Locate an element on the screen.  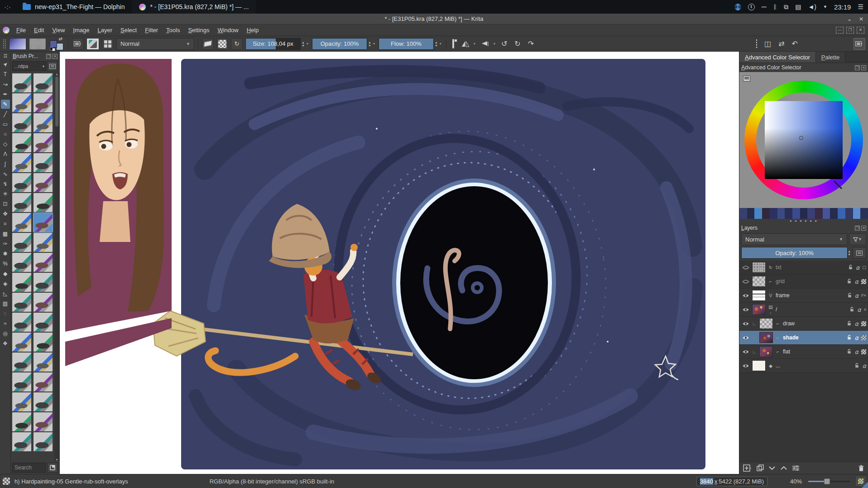
brush-preset-chooser-button is located at coordinates (93, 44).